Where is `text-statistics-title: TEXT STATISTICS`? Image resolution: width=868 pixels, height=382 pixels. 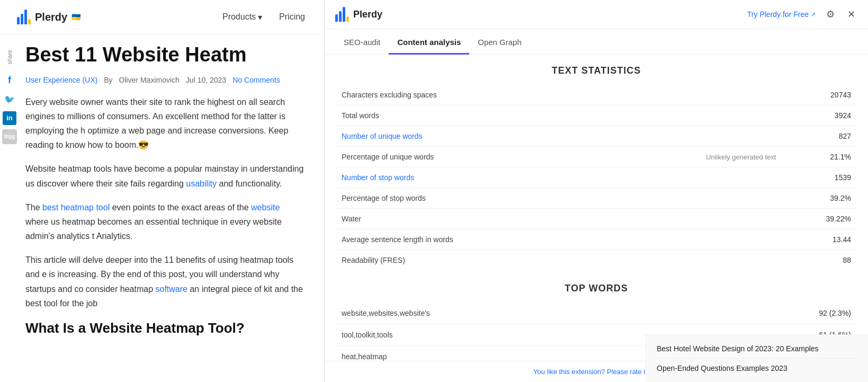 text-statistics-title: TEXT STATISTICS is located at coordinates (596, 71).